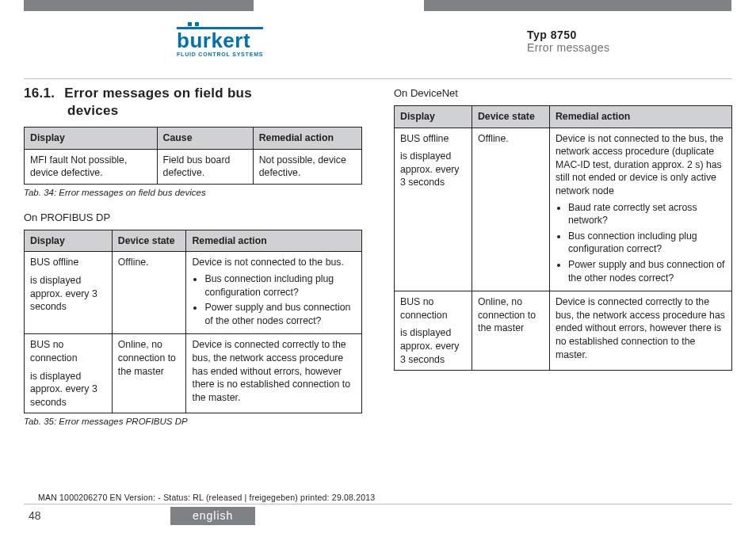 The width and height of the screenshot is (756, 533). What do you see at coordinates (214, 40) in the screenshot?
I see `brand-name: burkert` at bounding box center [214, 40].